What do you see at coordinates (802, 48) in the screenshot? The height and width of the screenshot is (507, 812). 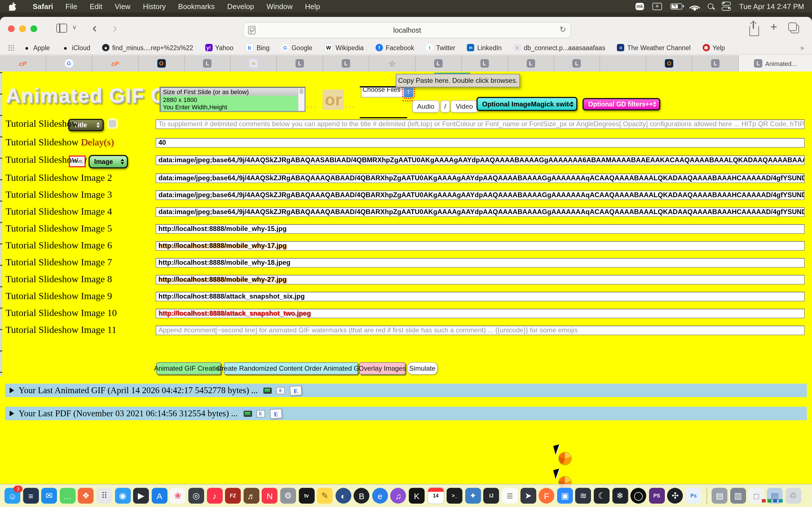 I see `bookmarks-overflow-chevron: »` at bounding box center [802, 48].